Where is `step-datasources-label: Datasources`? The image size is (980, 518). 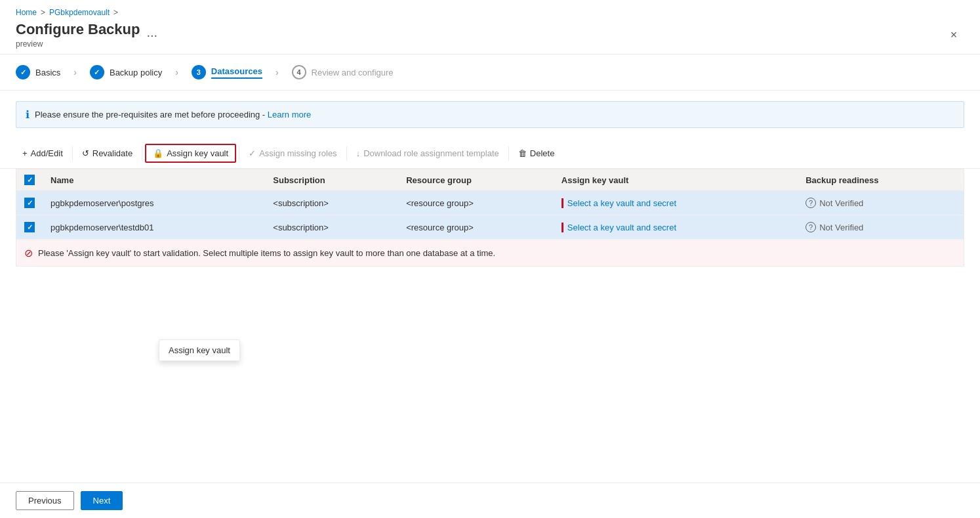 step-datasources-label: Datasources is located at coordinates (237, 72).